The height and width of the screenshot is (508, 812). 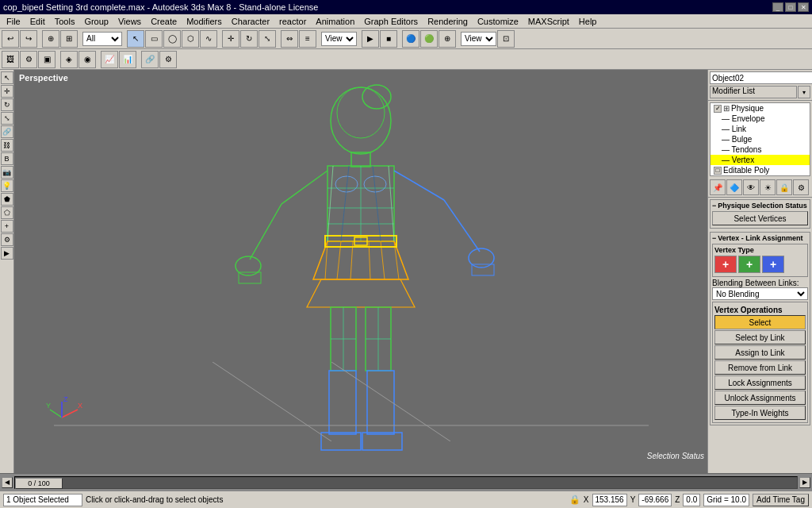 I want to click on remove-from-link-btn: Remove from Link, so click(x=760, y=368).